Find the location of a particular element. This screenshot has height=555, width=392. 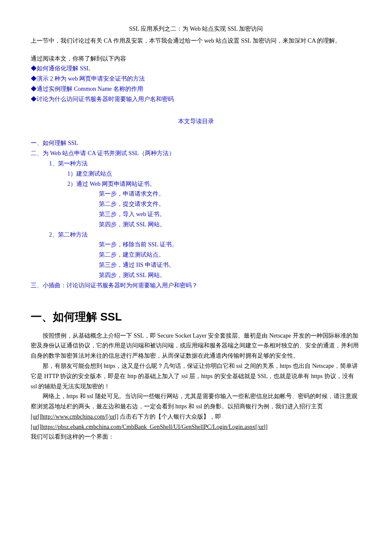

toc-l2-1-b-s1: 第一步，申请请求文件。 is located at coordinates (196, 194).